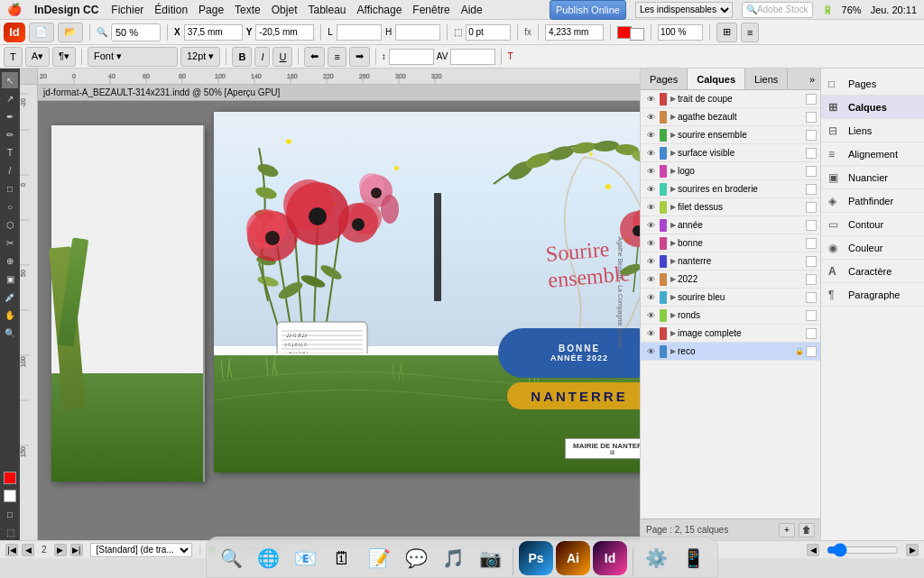 Image resolution: width=924 pixels, height=578 pixels. What do you see at coordinates (10, 116) in the screenshot?
I see `pen-tool: ✒` at bounding box center [10, 116].